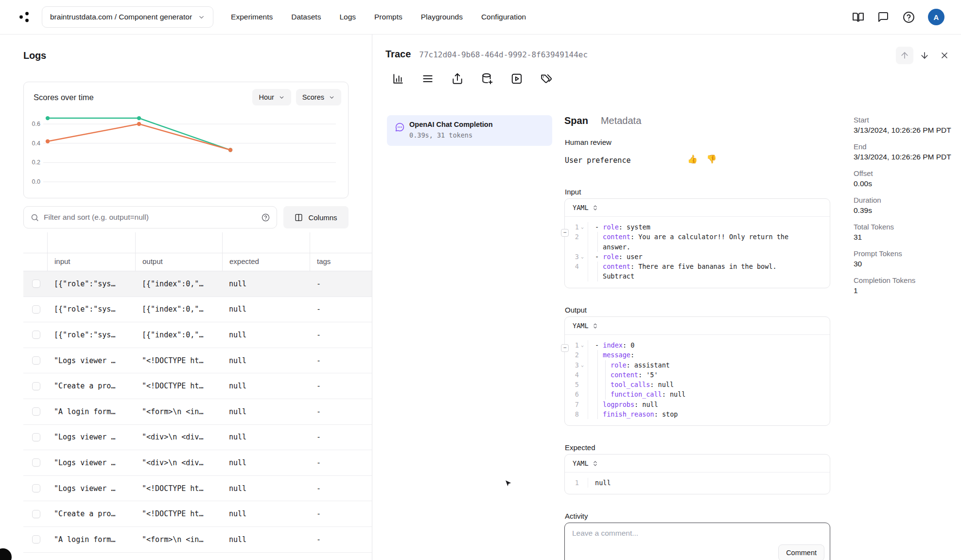  I want to click on span-chart-icon, so click(398, 79).